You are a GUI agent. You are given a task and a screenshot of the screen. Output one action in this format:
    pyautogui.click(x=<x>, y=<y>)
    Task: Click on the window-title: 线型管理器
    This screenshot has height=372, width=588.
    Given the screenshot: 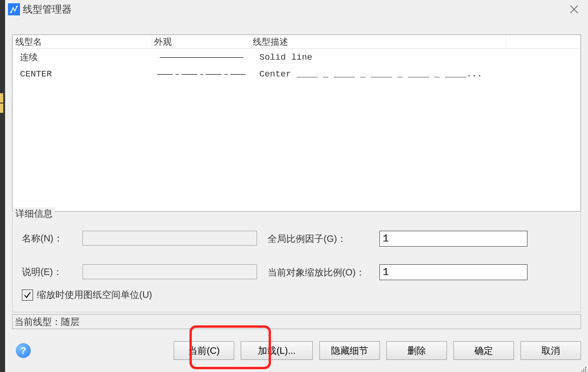 What is the action you would take?
    pyautogui.click(x=47, y=9)
    